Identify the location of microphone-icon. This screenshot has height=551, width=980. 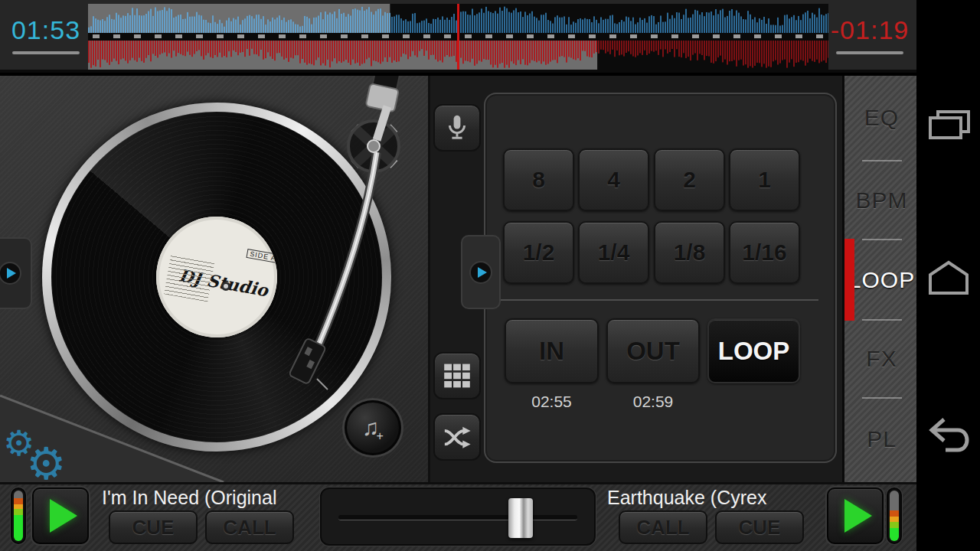
(457, 128).